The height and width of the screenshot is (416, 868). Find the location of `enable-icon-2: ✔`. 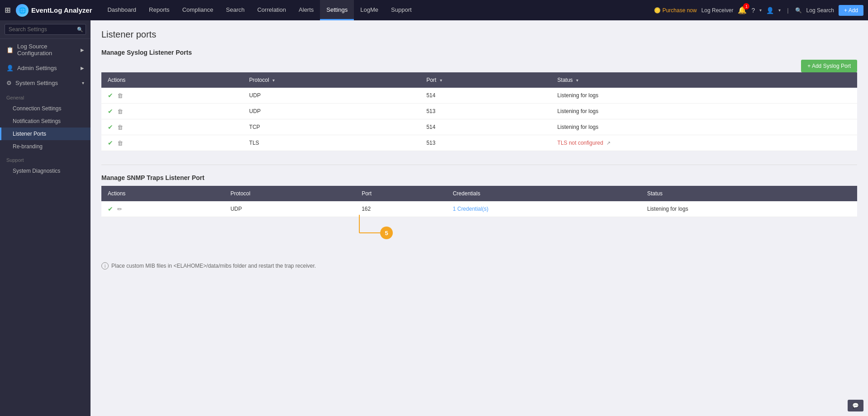

enable-icon-2: ✔ is located at coordinates (110, 127).